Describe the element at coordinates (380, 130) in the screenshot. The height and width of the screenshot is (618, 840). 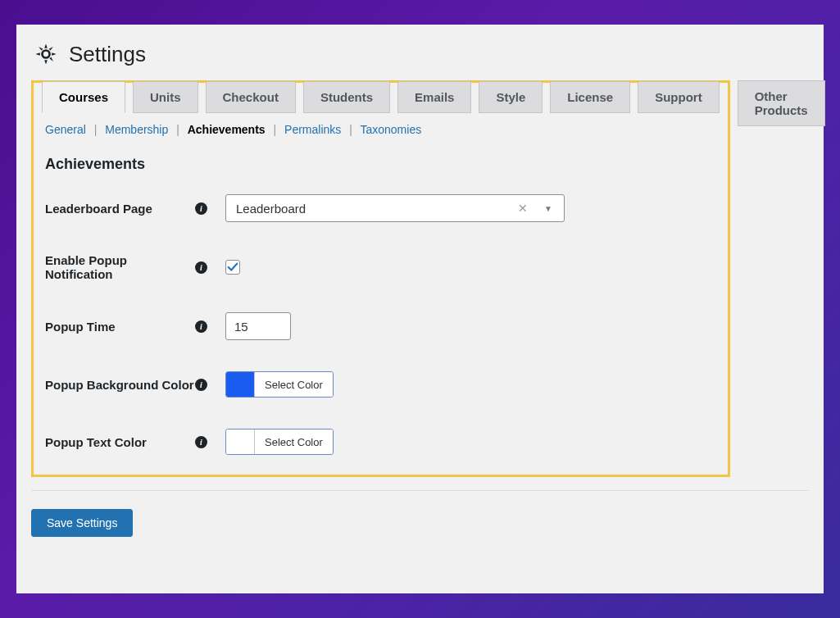
I see `sub-tabs: General | Membership | Achievements | Pe…` at that location.